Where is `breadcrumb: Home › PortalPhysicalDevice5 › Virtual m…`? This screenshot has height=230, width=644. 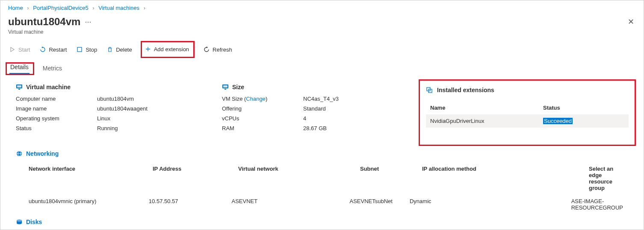 breadcrumb: Home › PortalPhysicalDevice5 › Virtual m… is located at coordinates (322, 8).